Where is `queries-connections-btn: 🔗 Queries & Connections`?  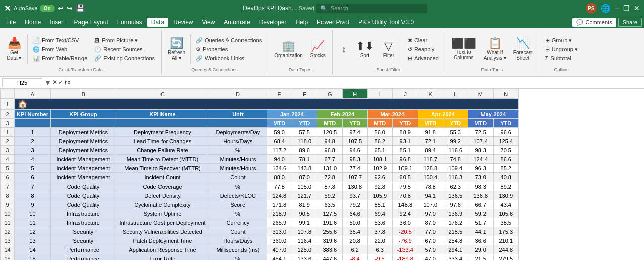
queries-connections-btn: 🔗 Queries & Connections is located at coordinates (228, 40).